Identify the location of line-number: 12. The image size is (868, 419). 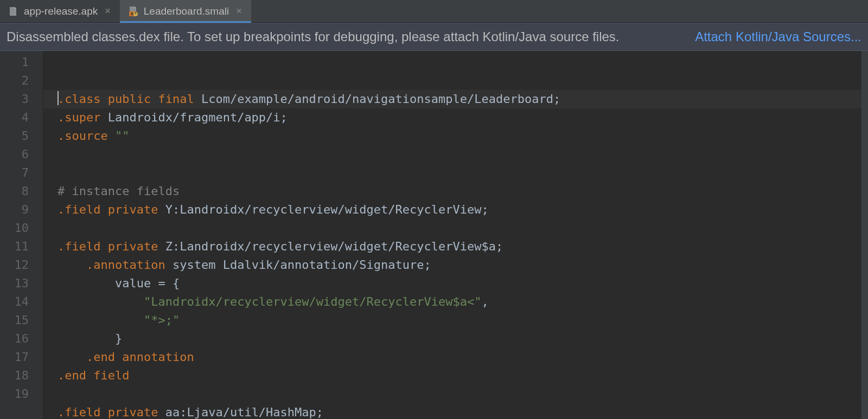
(22, 265).